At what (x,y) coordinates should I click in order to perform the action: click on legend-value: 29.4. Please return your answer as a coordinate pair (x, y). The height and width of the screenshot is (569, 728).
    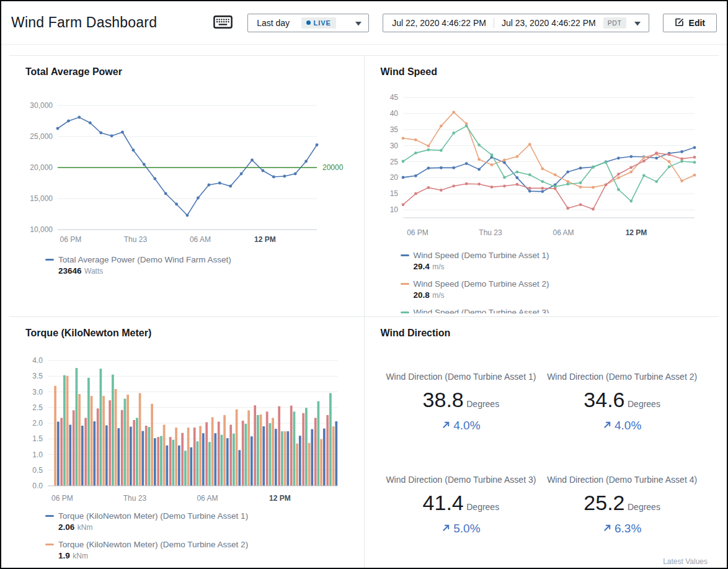
    Looking at the image, I should click on (422, 267).